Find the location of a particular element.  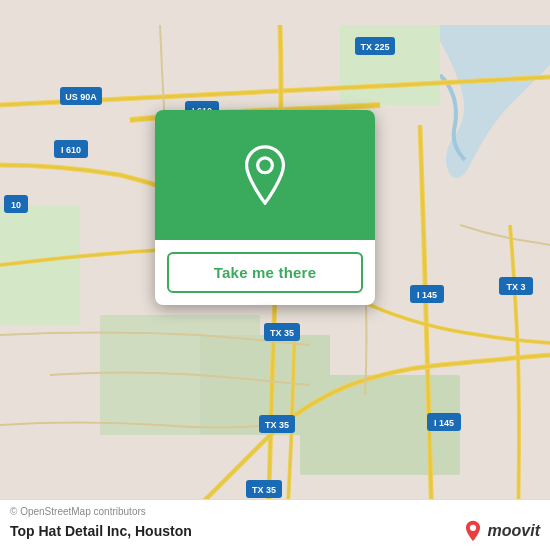

moovit-logo: moovit is located at coordinates (501, 531).